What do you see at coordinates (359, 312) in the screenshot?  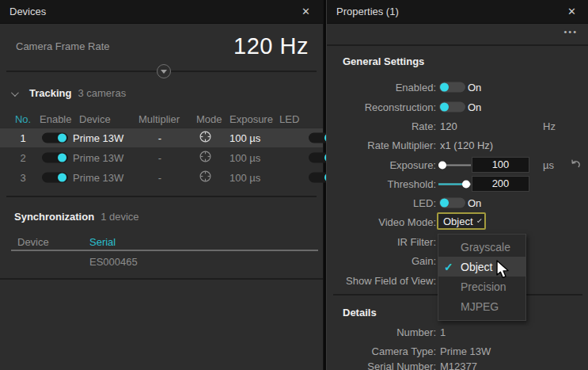 I see `details-title: Details` at bounding box center [359, 312].